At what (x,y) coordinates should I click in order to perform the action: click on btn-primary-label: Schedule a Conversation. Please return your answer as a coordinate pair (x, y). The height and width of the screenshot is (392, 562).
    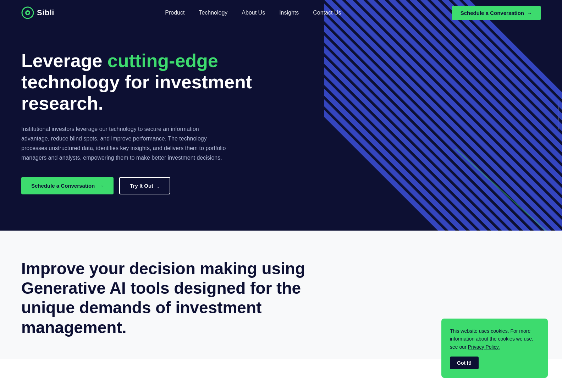
    Looking at the image, I should click on (63, 186).